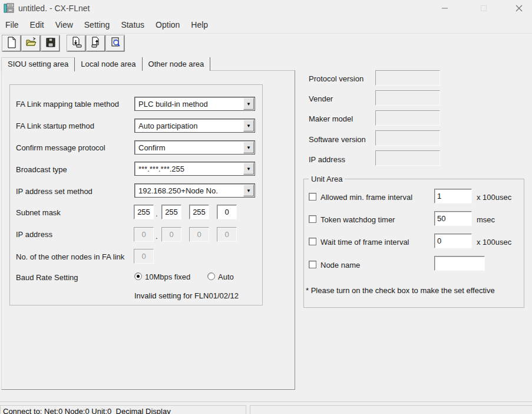 The image size is (532, 414). What do you see at coordinates (96, 44) in the screenshot?
I see `transfer-from-plc-icon` at bounding box center [96, 44].